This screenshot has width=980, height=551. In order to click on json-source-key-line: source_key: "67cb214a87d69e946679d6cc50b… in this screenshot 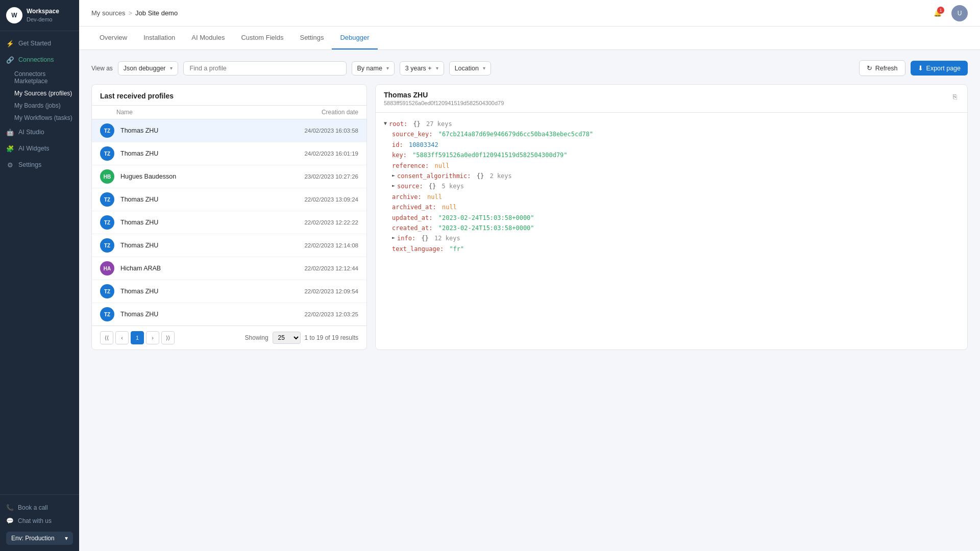, I will do `click(676, 134)`.